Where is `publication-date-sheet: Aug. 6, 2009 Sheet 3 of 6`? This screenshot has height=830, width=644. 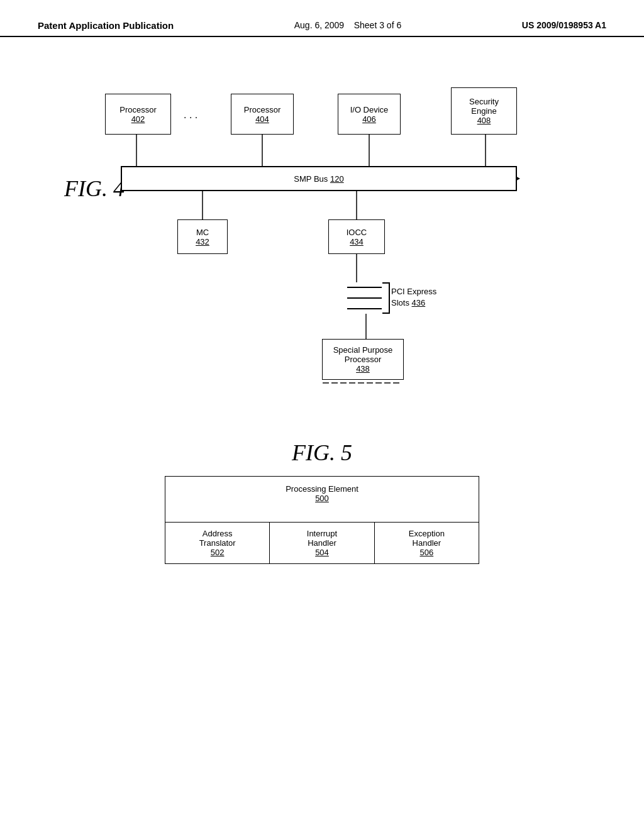 publication-date-sheet: Aug. 6, 2009 Sheet 3 of 6 is located at coordinates (348, 25).